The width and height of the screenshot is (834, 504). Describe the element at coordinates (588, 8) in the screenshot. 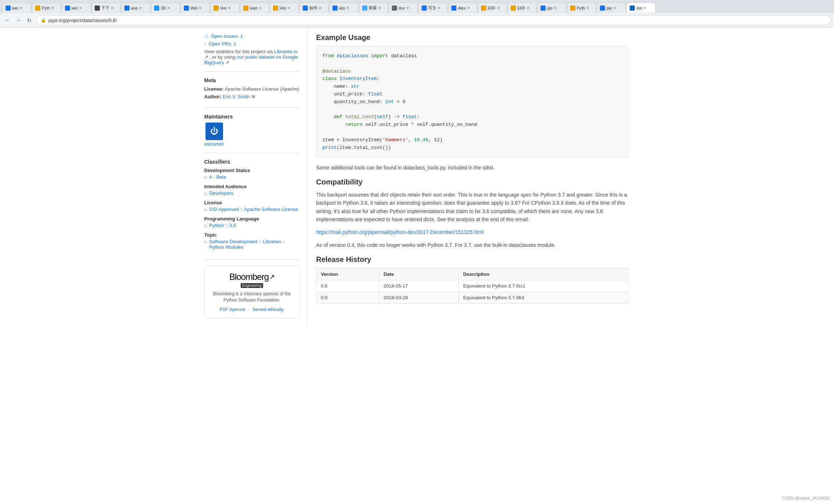

I see `tab-close-20: ×` at that location.